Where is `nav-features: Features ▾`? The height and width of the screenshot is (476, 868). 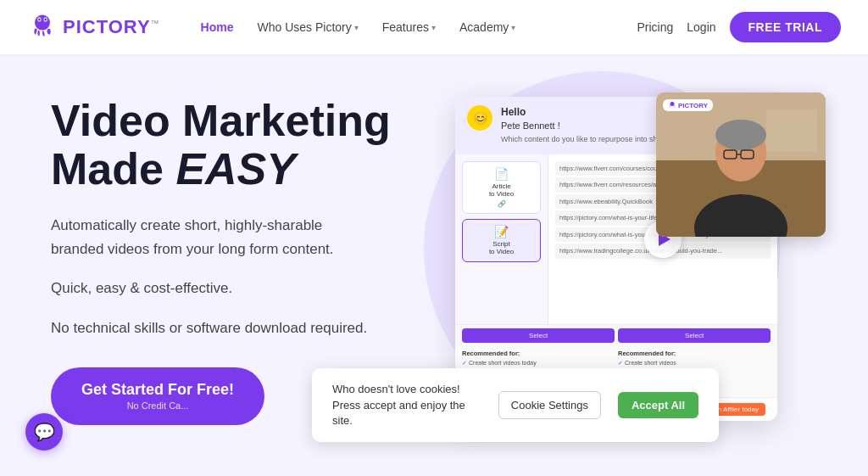 nav-features: Features ▾ is located at coordinates (409, 27).